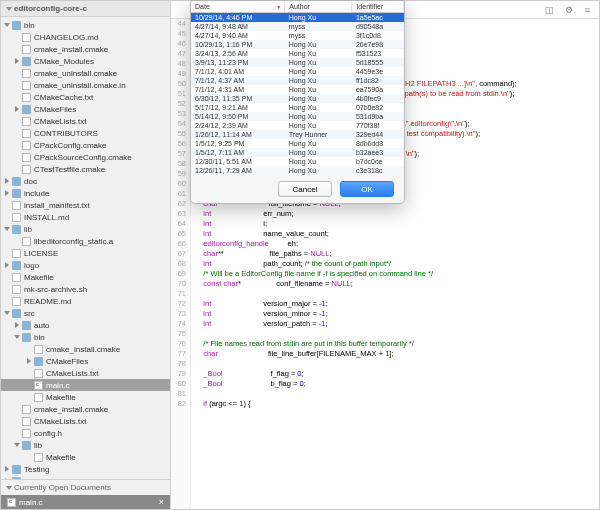 This screenshot has height=510, width=600. Describe the element at coordinates (36, 470) in the screenshot. I see `tree-label: Testing` at that location.